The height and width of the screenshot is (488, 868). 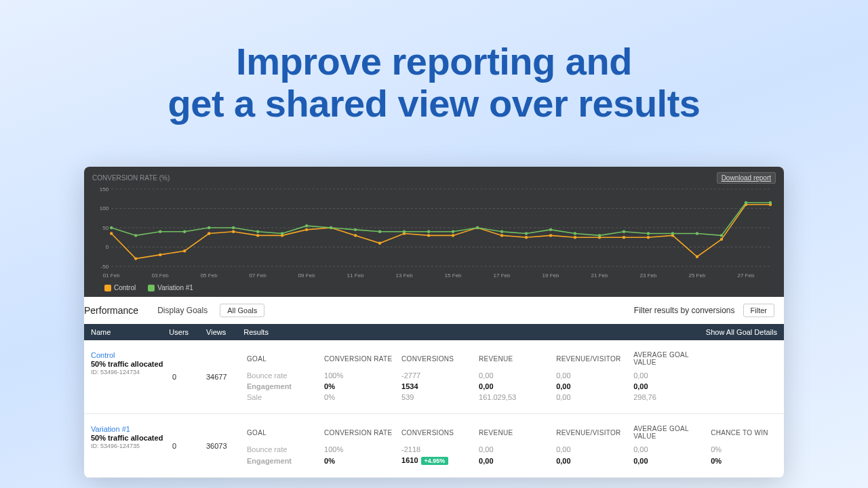 What do you see at coordinates (111, 310) in the screenshot?
I see `performance-title: Performance` at bounding box center [111, 310].